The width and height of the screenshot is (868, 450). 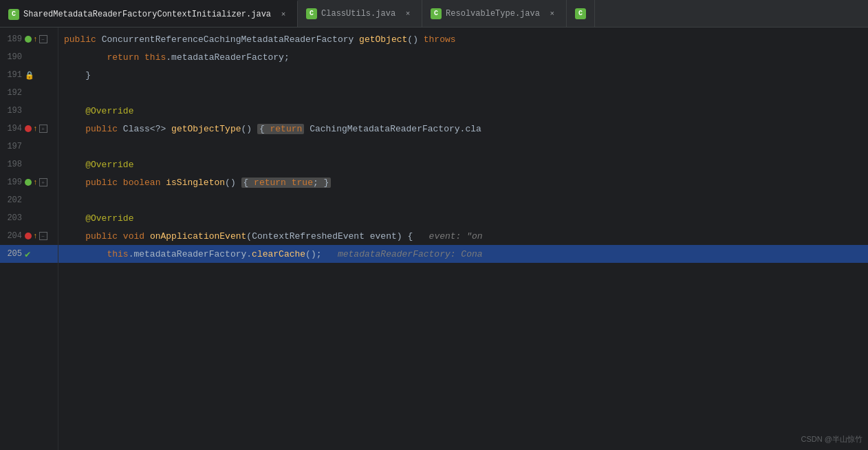 What do you see at coordinates (30, 76) in the screenshot?
I see `shield-icon-191: 🔒` at bounding box center [30, 76].